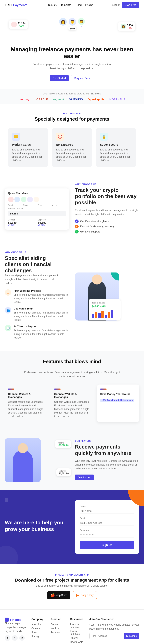  Describe the element at coordinates (106, 636) in the screenshot. I see `newsletter-email-input` at that location.